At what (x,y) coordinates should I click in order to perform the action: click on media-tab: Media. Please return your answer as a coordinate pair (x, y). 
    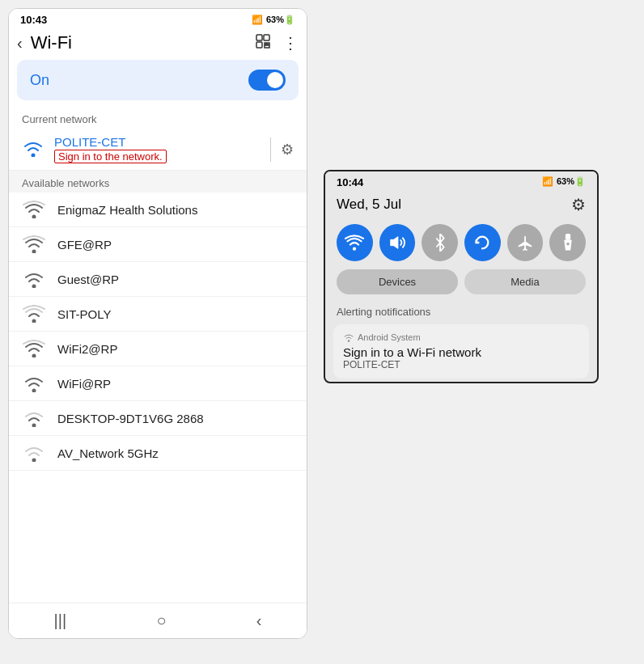
    Looking at the image, I should click on (525, 281).